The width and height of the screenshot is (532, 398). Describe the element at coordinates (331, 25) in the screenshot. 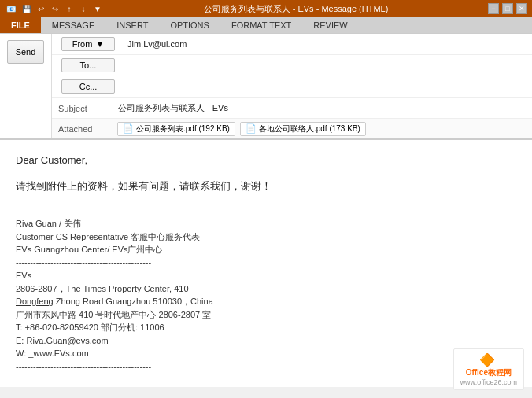

I see `tab-review: REVIEW` at that location.